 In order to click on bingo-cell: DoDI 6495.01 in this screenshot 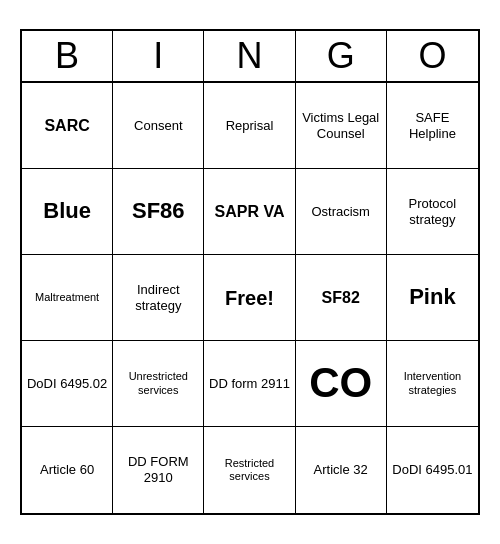, I will do `click(432, 470)`.